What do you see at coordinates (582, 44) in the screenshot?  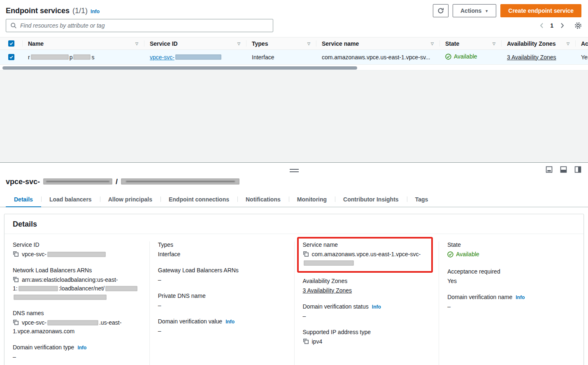 I see `column-header-acceptance: Acceptance required` at bounding box center [582, 44].